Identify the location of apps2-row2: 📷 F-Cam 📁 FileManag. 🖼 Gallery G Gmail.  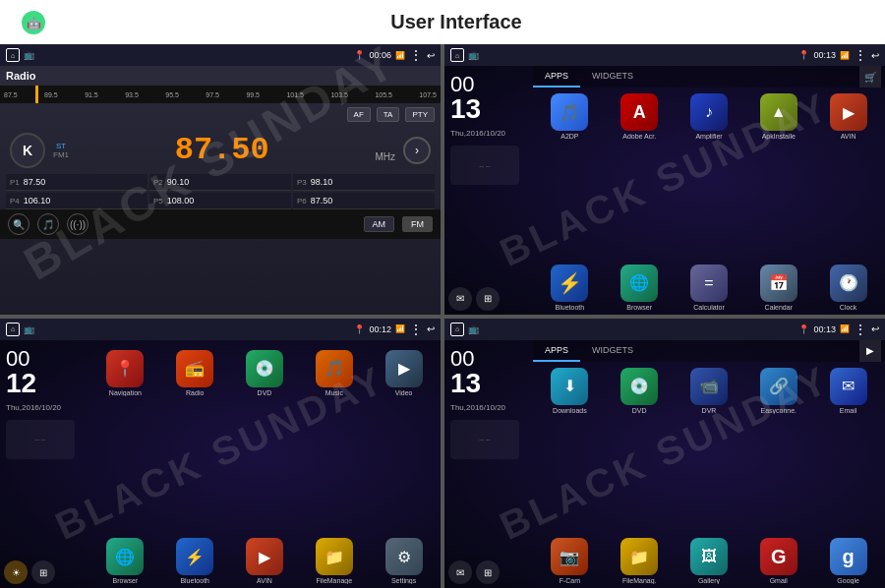
(709, 562).